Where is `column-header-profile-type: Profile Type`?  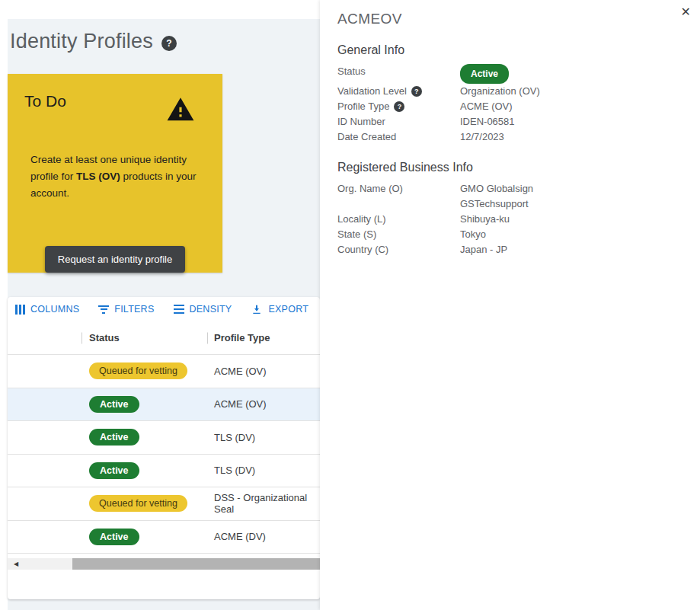
column-header-profile-type: Profile Type is located at coordinates (264, 338).